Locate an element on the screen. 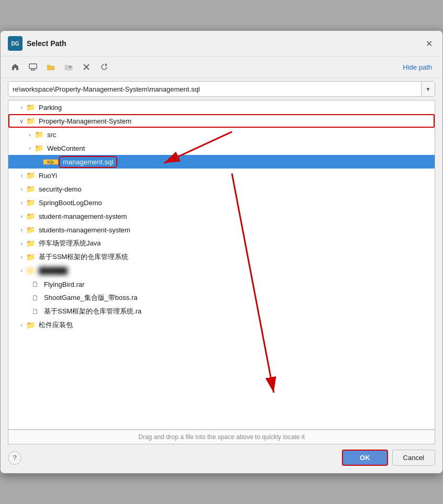 This screenshot has width=443, height=504. tree-item-management-sql: SQL management.sql is located at coordinates (222, 162).